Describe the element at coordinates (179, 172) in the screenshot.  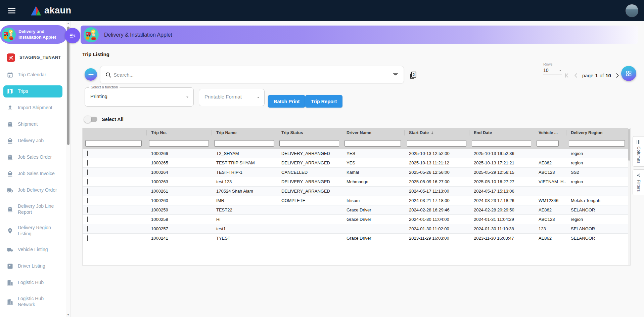
I see `cell: 1000264` at that location.